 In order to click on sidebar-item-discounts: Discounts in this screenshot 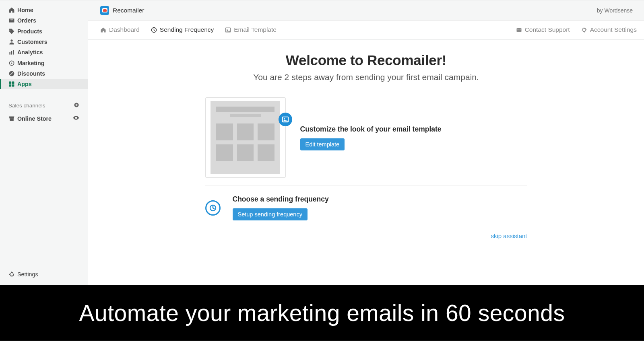, I will do `click(44, 74)`.